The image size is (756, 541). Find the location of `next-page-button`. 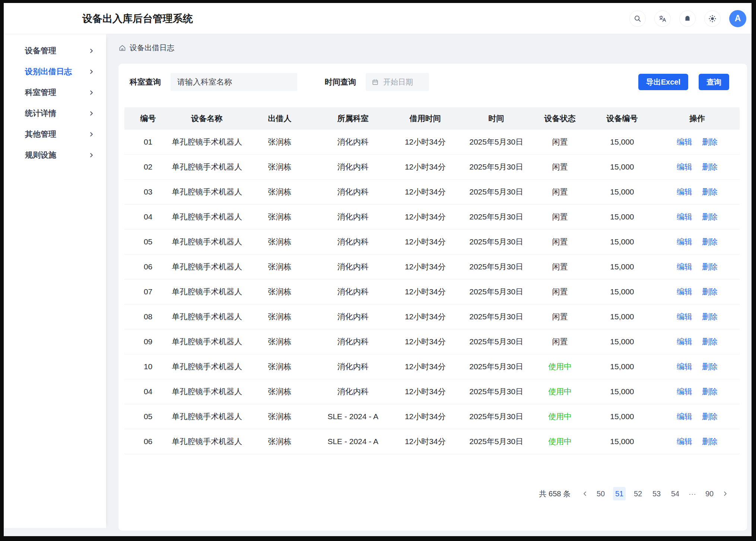

next-page-button is located at coordinates (725, 494).